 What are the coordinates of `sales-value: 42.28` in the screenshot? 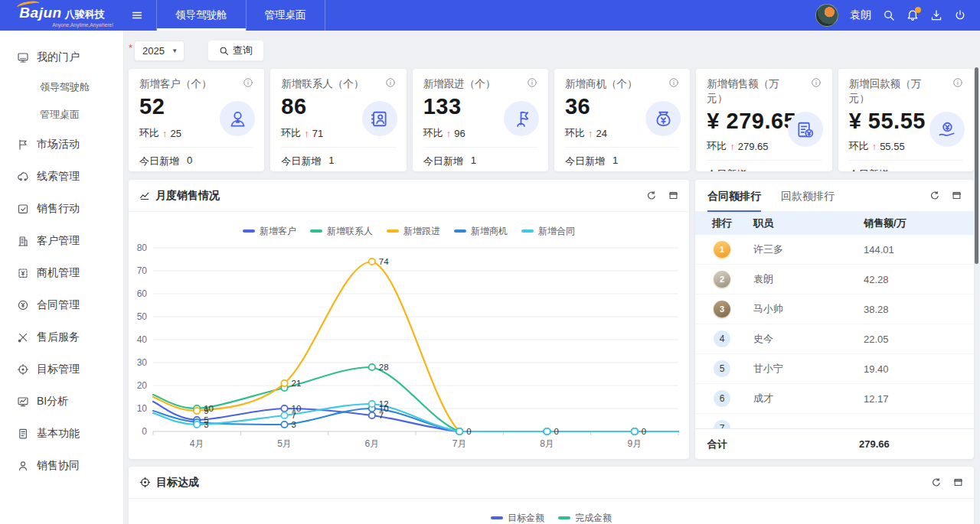 It's located at (919, 280).